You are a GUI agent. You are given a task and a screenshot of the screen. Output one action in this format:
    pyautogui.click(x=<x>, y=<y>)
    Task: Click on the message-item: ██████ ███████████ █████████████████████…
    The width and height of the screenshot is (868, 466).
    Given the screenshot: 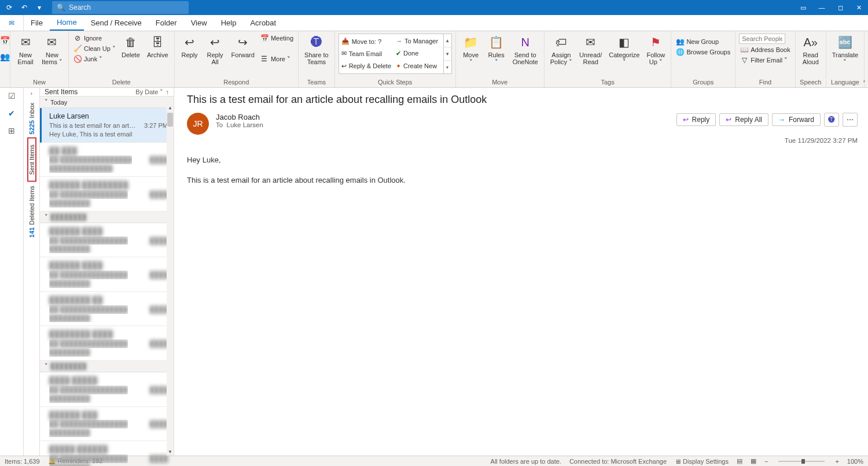 What is the action you would take?
    pyautogui.click(x=106, y=194)
    